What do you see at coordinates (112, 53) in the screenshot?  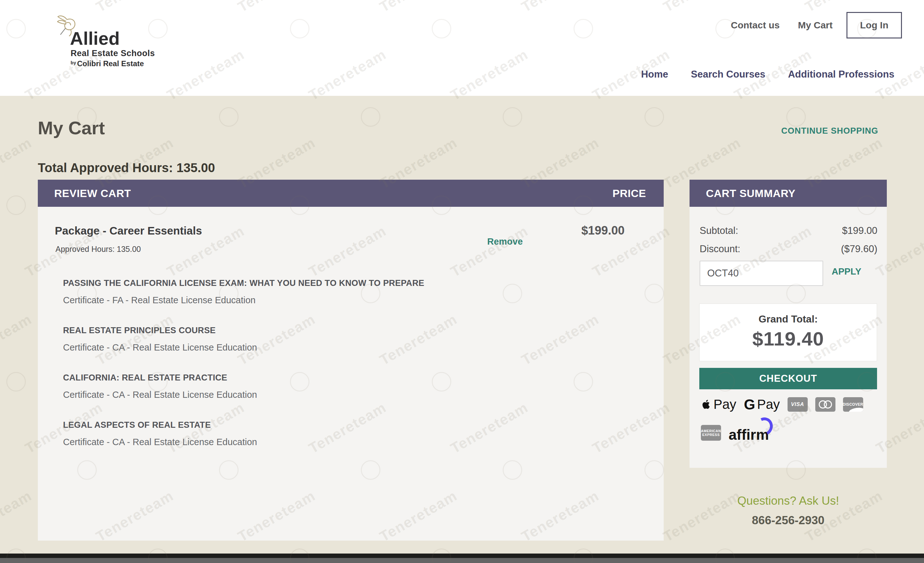 I see `logo-line2-text: Real Estate Schools` at bounding box center [112, 53].